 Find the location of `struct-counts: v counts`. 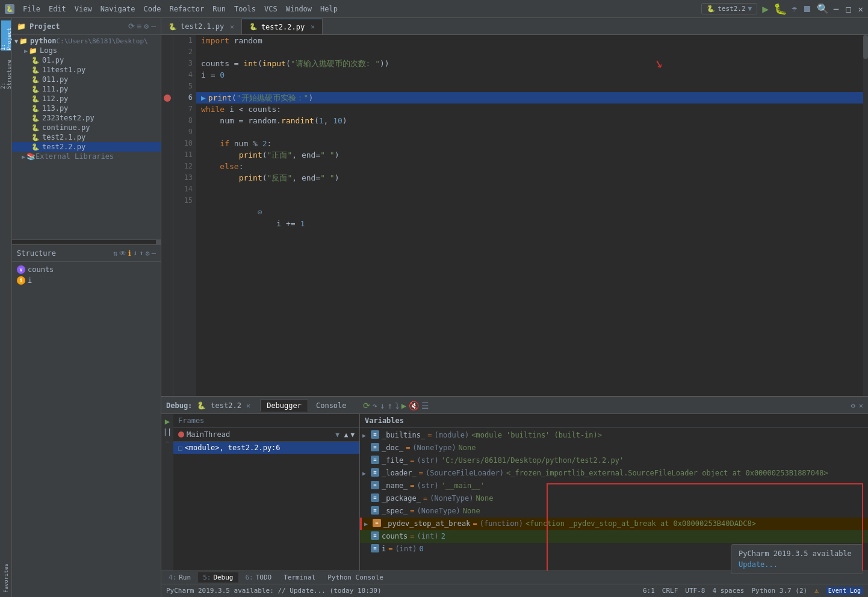

struct-counts: v counts is located at coordinates (87, 270).